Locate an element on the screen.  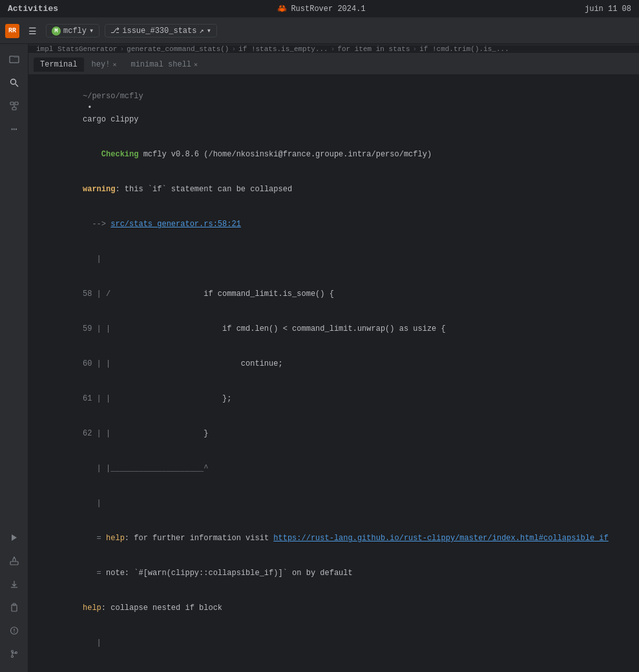
term-help-title-rest: : collapse nested if block is located at coordinates (162, 608).